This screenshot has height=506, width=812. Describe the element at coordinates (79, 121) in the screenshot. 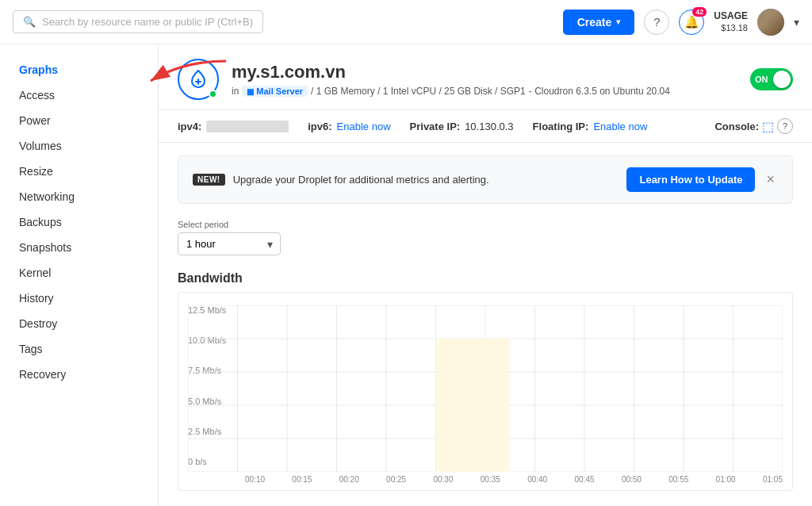

I see `sidebar-item-power: Power` at that location.